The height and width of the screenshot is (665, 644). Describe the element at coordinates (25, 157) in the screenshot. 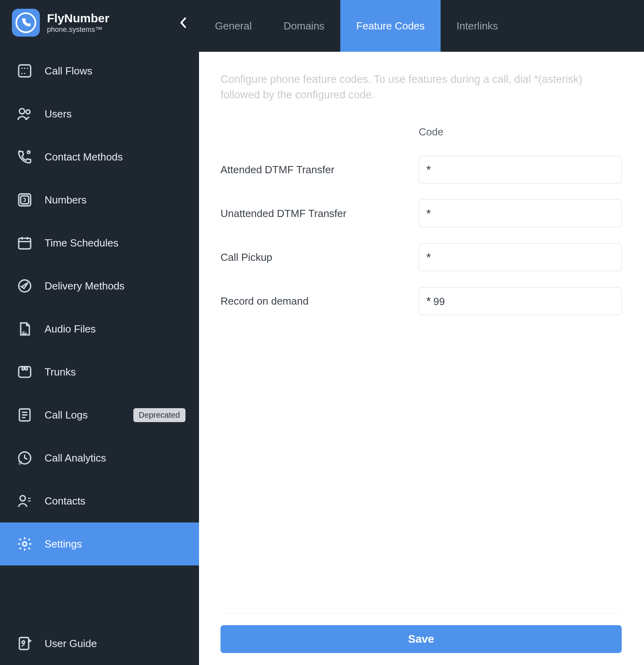

I see `contact-methods-icon` at that location.